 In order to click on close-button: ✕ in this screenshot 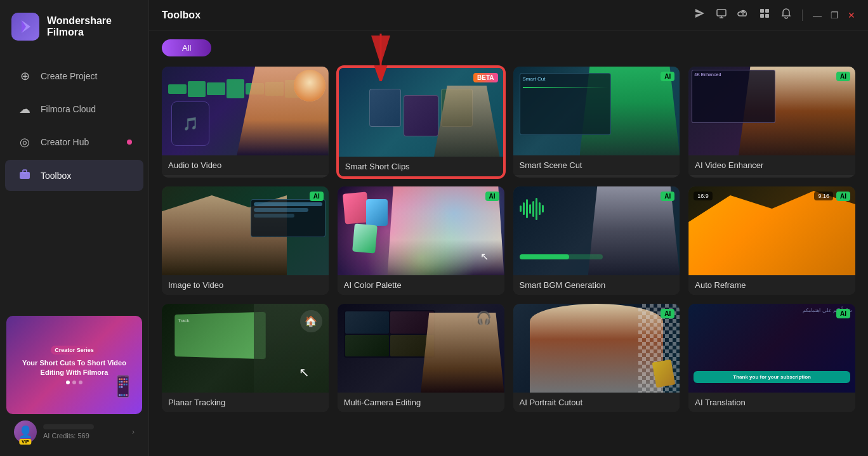, I will do `click(852, 15)`.